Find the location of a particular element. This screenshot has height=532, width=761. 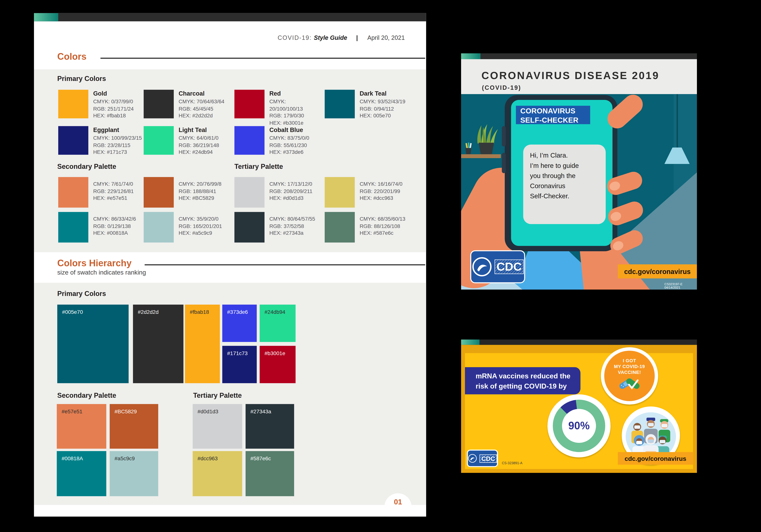

cmyk-value: CMYK: 68/35/60/13 is located at coordinates (382, 219).